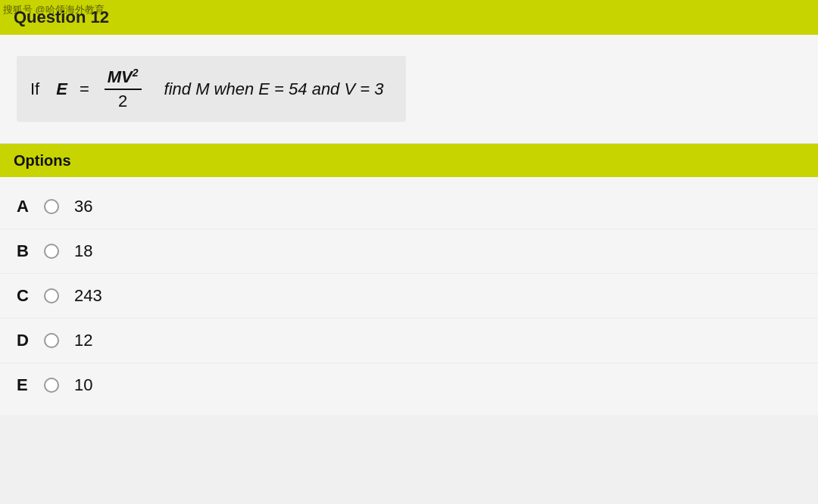 This screenshot has width=818, height=504. Describe the element at coordinates (211, 89) in the screenshot. I see `formula-box: If E = MV2 2 find M when E = 54 and V = …` at that location.